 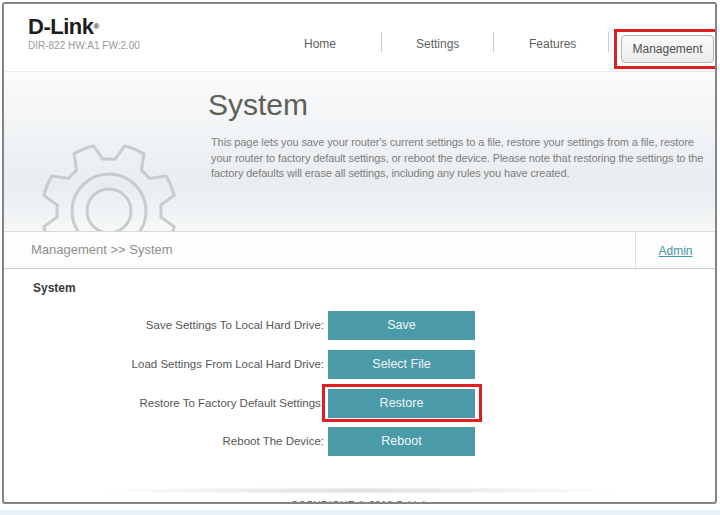 I want to click on page-description: This page lets you save your router's cu…, so click(x=461, y=158).